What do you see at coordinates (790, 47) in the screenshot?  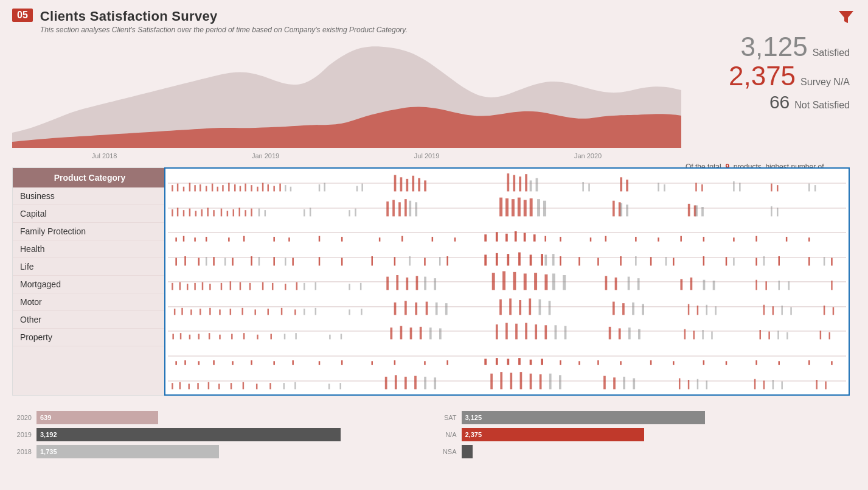 I see `satisfied-stat: 3,125 Satisfied` at bounding box center [790, 47].